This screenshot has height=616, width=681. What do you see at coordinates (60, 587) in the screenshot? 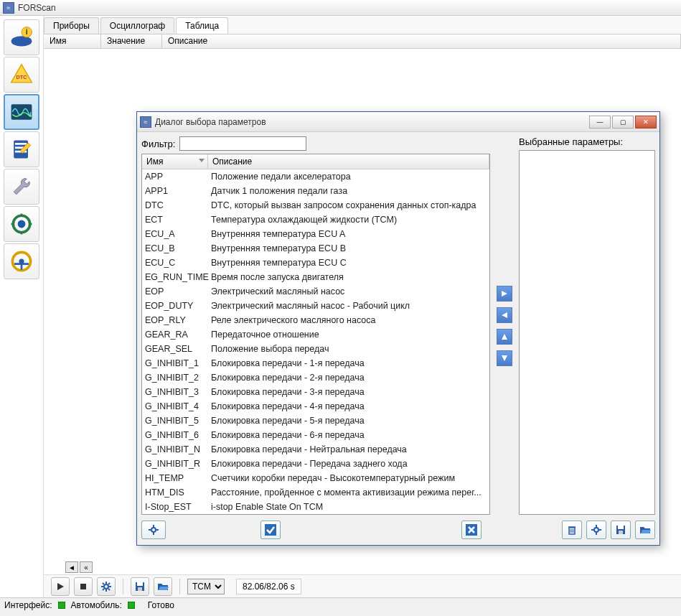
I see `play-button` at bounding box center [60, 587].